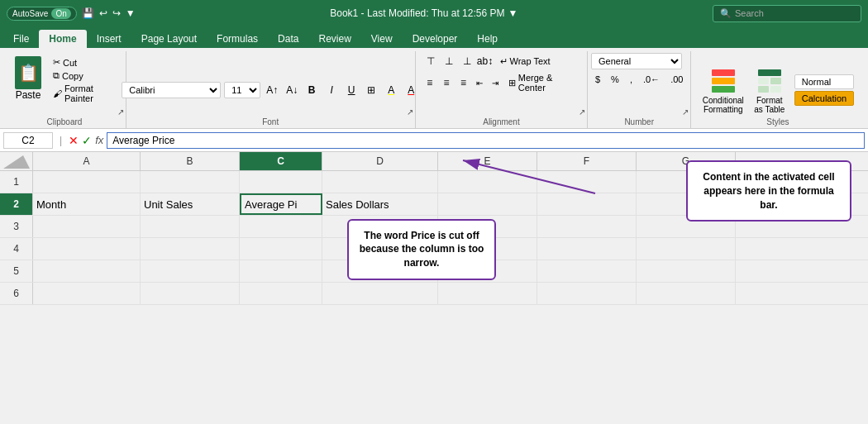 The image size is (868, 424). What do you see at coordinates (431, 61) in the screenshot?
I see `align-top-button: ⊤` at bounding box center [431, 61].